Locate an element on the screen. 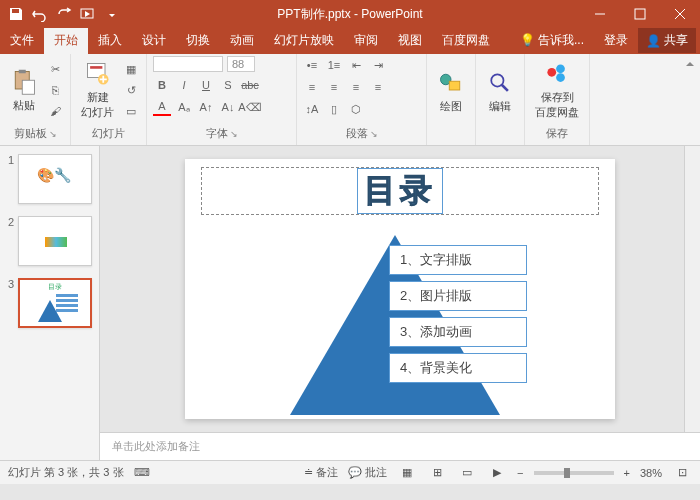 The height and width of the screenshot is (500, 700). align-right-icon: ≡ is located at coordinates (356, 87).